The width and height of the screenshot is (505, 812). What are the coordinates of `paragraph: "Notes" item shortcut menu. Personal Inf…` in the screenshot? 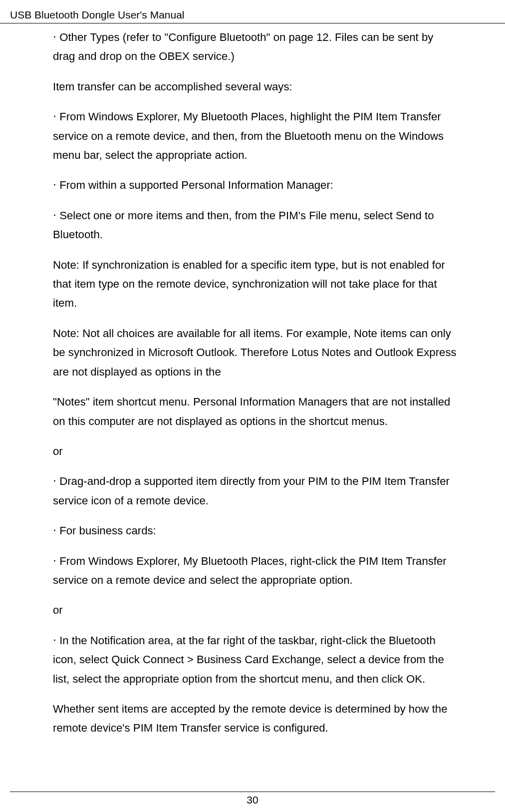 It's located at (255, 411).